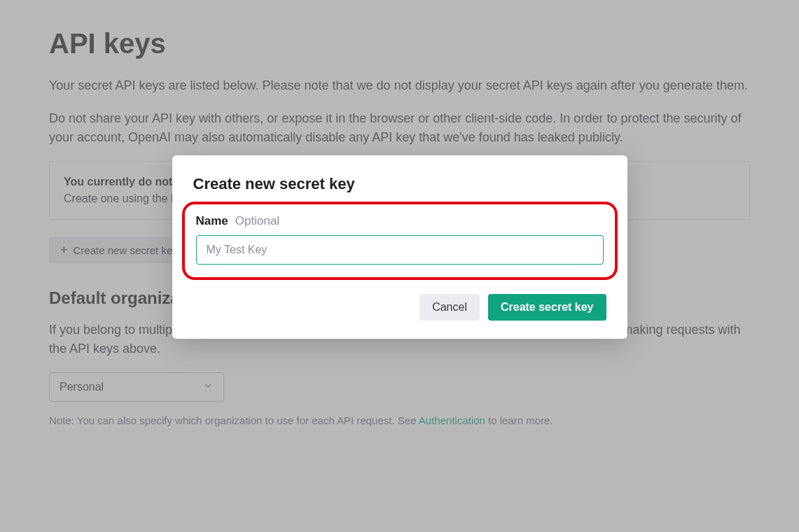 The width and height of the screenshot is (799, 532). I want to click on name-field-highlight: Name Optional, so click(400, 241).